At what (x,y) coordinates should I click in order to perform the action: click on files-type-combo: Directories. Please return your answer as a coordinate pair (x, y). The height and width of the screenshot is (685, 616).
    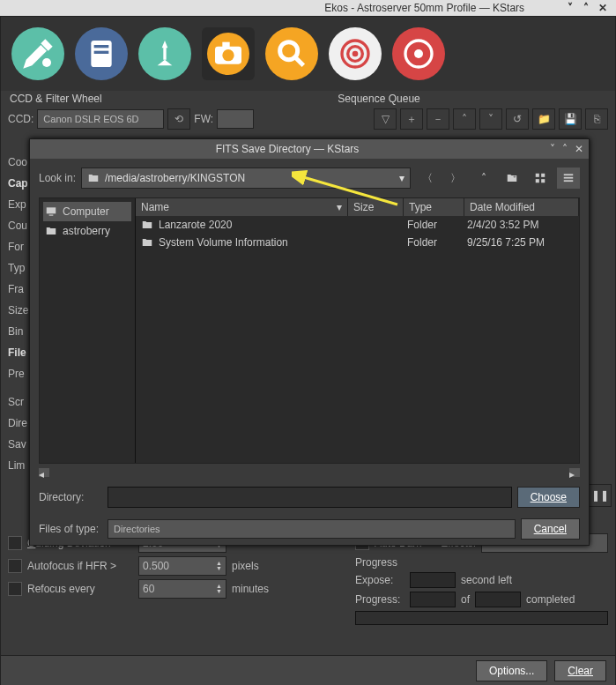
    Looking at the image, I should click on (312, 529).